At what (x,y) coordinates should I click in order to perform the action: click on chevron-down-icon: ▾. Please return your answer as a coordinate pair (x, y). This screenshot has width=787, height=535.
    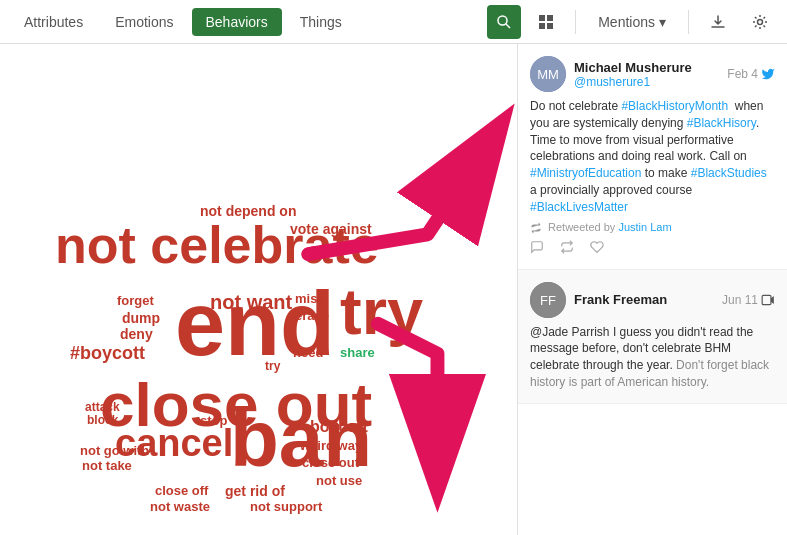
    Looking at the image, I should click on (662, 22).